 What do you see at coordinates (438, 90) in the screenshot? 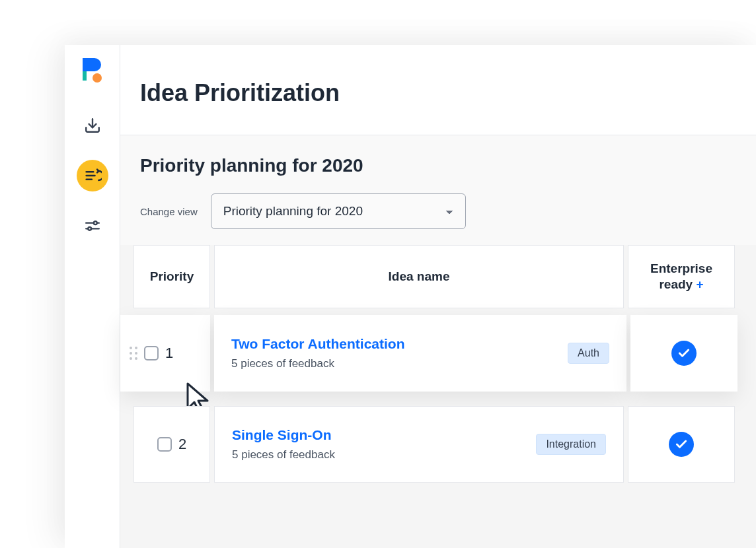
I see `page-header: Idea Prioritization` at bounding box center [438, 90].